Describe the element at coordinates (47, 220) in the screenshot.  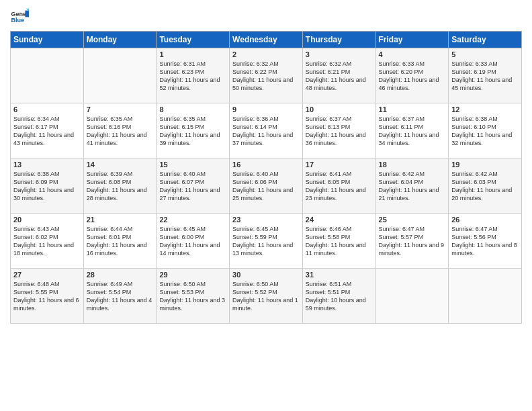
I see `day-number: 20` at that location.